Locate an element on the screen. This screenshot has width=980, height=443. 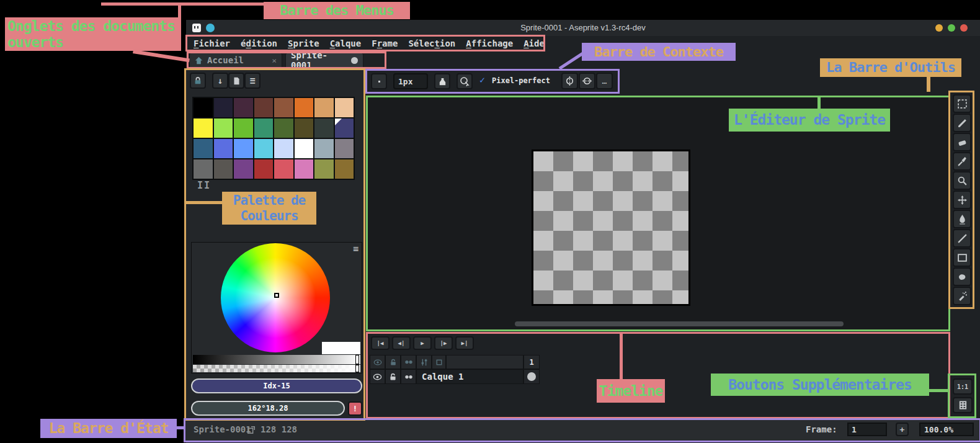
line-tool-button is located at coordinates (962, 238).